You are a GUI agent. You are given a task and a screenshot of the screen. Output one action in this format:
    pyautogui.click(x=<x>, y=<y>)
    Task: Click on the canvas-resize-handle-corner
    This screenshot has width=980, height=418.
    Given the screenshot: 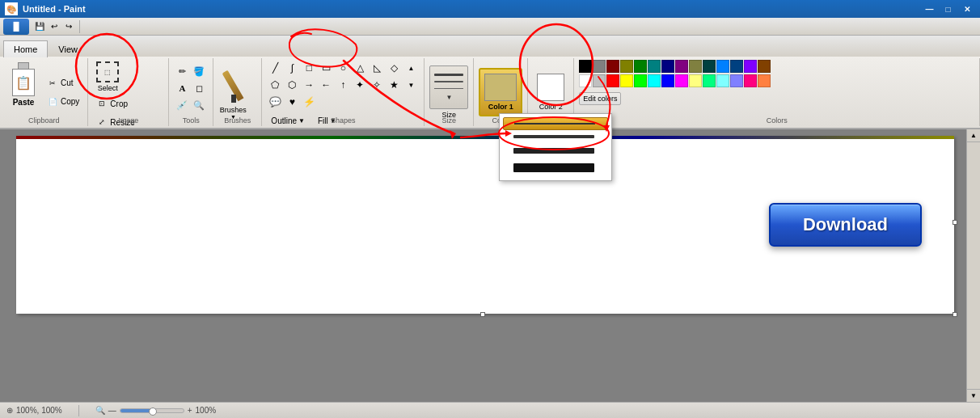 What is the action you would take?
    pyautogui.click(x=955, y=315)
    